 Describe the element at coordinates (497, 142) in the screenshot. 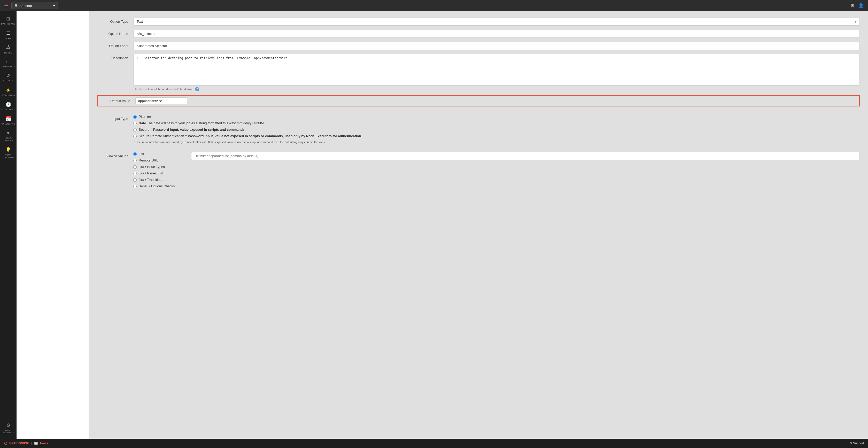

I see `secure-note: † Secure input values are not stored by …` at that location.